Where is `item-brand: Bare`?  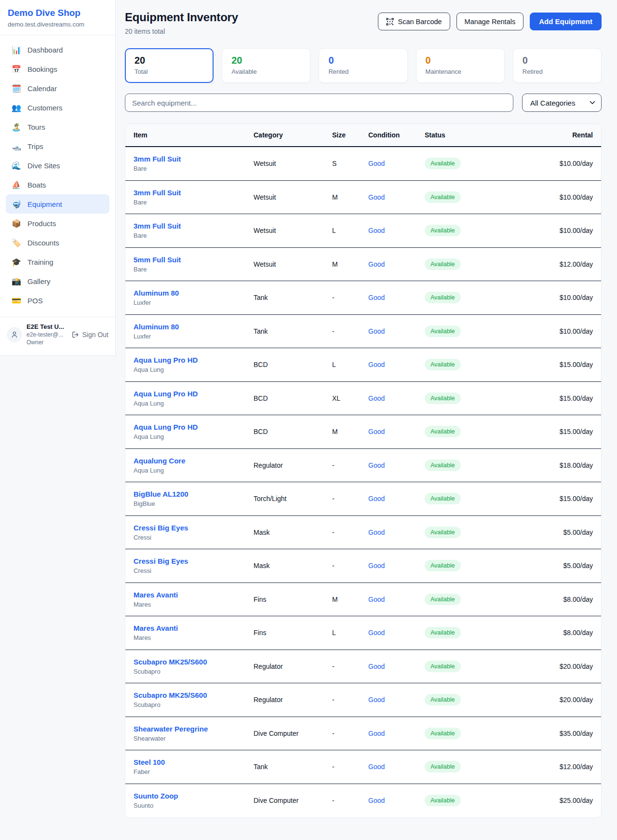 item-brand: Bare is located at coordinates (194, 235).